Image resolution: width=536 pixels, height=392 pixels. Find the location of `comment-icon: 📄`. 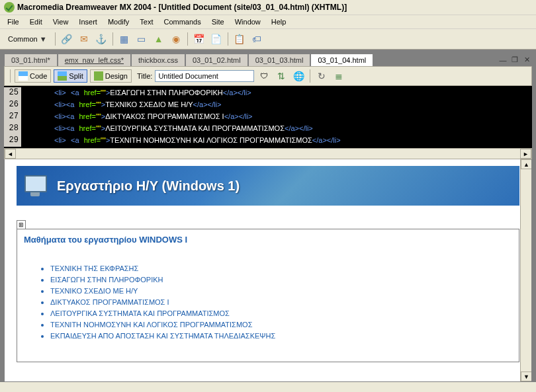

comment-icon: 📄 is located at coordinates (216, 39).